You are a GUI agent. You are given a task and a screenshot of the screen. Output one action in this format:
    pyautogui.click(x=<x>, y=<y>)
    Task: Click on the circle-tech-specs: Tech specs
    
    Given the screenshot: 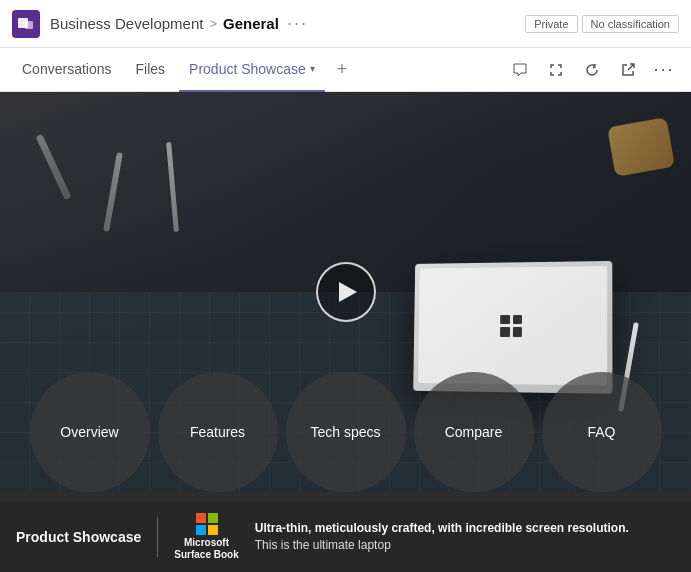 What is the action you would take?
    pyautogui.click(x=346, y=432)
    